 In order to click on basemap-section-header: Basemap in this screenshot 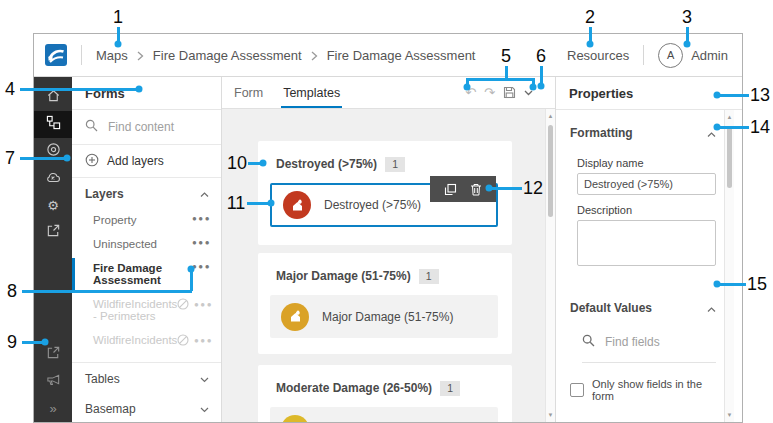, I will do `click(146, 408)`.